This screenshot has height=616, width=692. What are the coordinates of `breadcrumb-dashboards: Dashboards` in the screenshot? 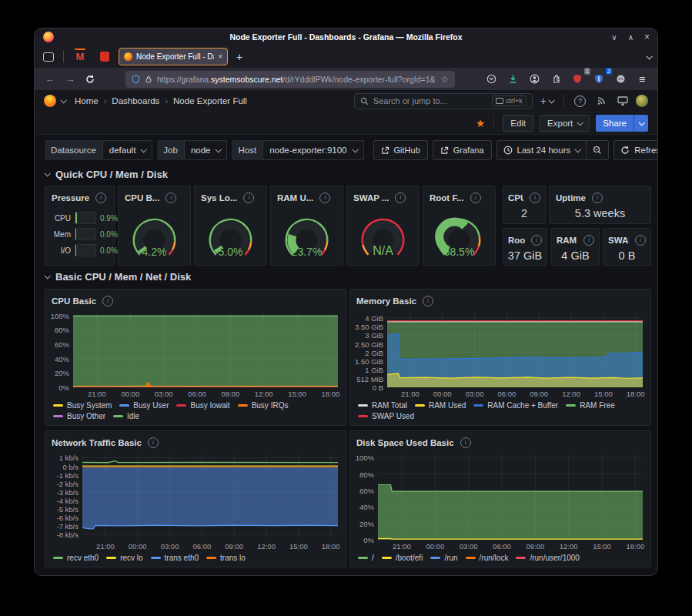 It's located at (135, 101).